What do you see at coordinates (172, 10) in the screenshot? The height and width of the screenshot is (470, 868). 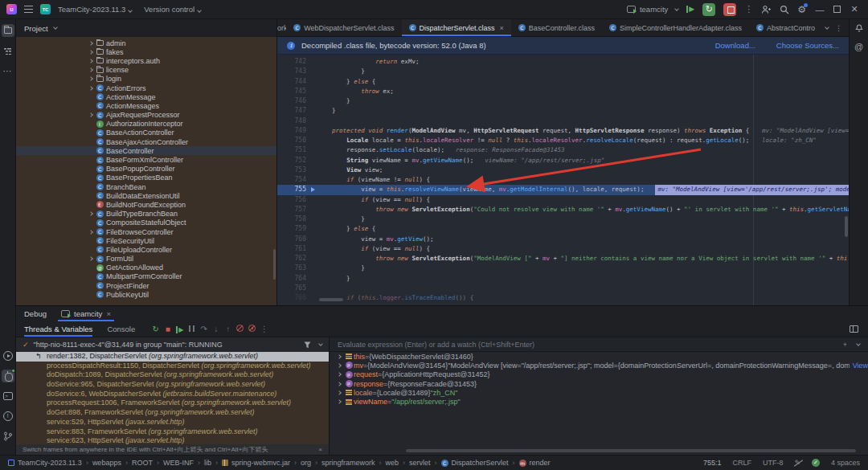 I see `vcs-widget: Version control` at bounding box center [172, 10].